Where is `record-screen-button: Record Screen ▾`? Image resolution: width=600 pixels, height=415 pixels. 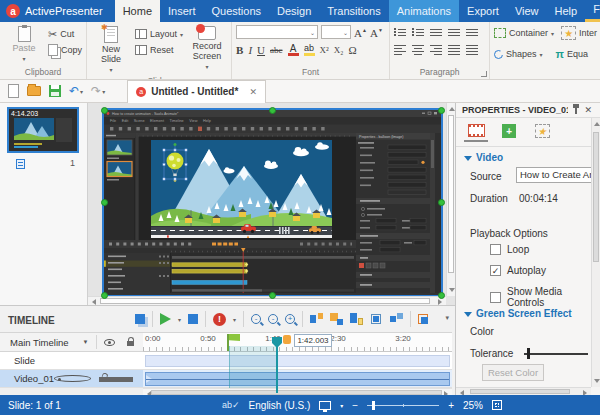
record-screen-button: Record Screen ▾ is located at coordinates (207, 48).